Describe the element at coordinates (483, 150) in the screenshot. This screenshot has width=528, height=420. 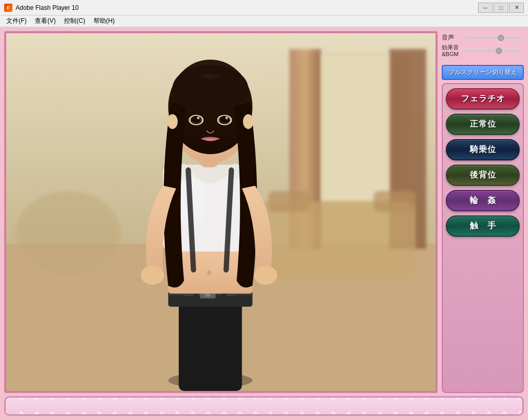
I see `scene-button-3: 騎乗位` at that location.